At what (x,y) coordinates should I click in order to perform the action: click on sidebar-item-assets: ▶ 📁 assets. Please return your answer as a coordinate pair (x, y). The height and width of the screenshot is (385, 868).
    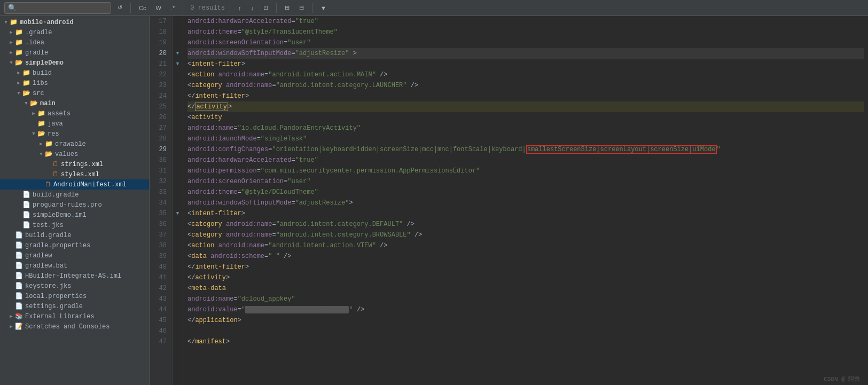
    Looking at the image, I should click on (75, 113).